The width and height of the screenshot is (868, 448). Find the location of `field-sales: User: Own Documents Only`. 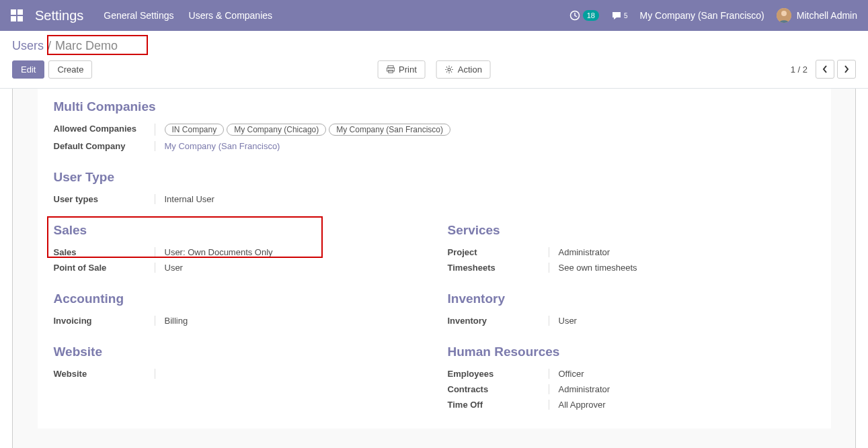

field-sales: User: Own Documents Only is located at coordinates (219, 253).